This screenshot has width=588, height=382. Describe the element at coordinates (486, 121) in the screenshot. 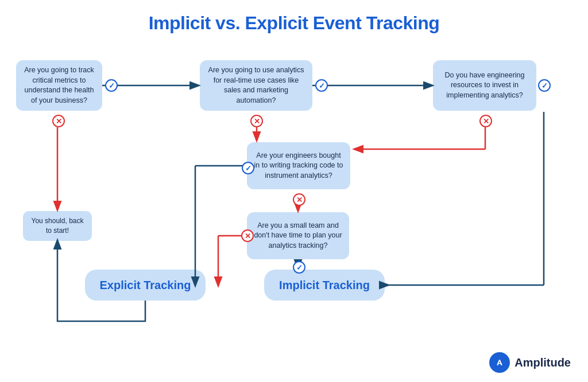

I see `x-icon-3: ✕` at that location.